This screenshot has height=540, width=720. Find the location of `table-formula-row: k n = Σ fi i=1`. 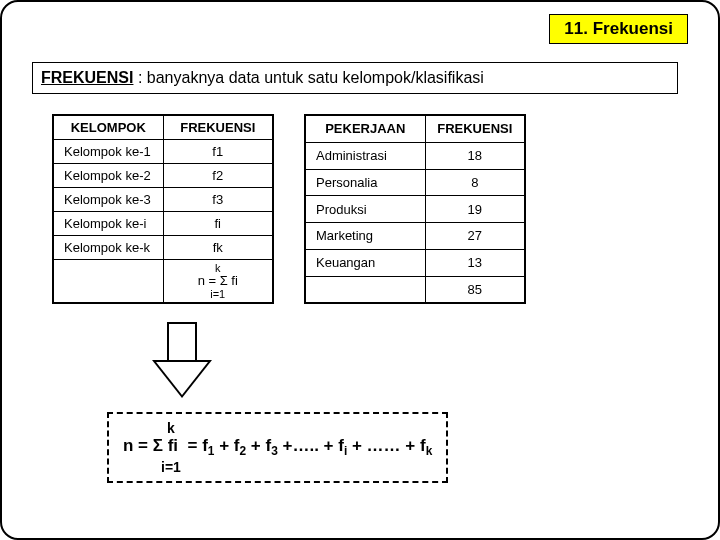

table-formula-row: k n = Σ fi i=1 is located at coordinates (163, 282).